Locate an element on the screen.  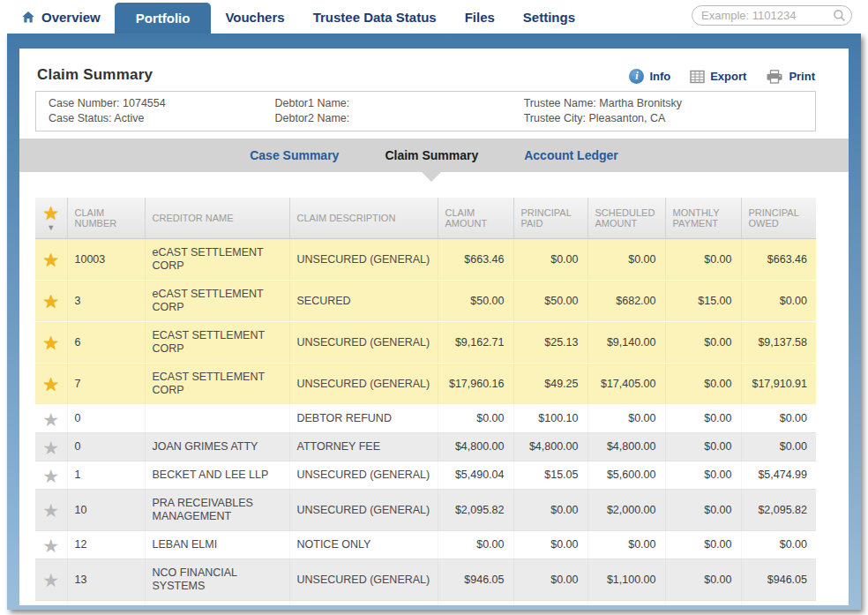
cell-scheduled-amount: $4,800.00 is located at coordinates (626, 447).